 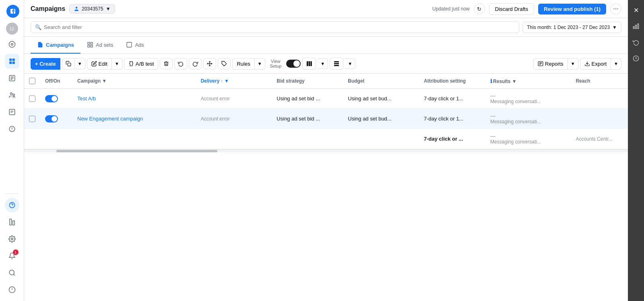 What do you see at coordinates (326, 119) in the screenshot?
I see `table-row: New Engagement campaign Account error Us…` at bounding box center [326, 119].